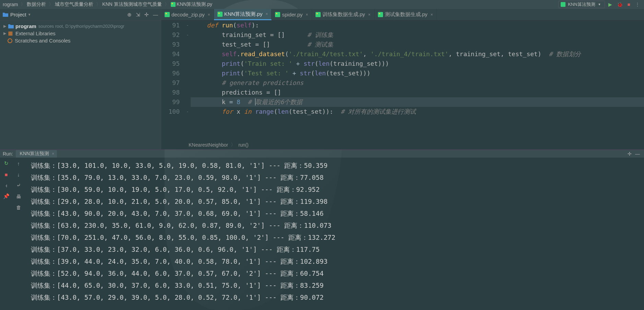 The height and width of the screenshot is (310, 644). Describe the element at coordinates (620, 4) in the screenshot. I see `debug-button: 🐞` at that location.